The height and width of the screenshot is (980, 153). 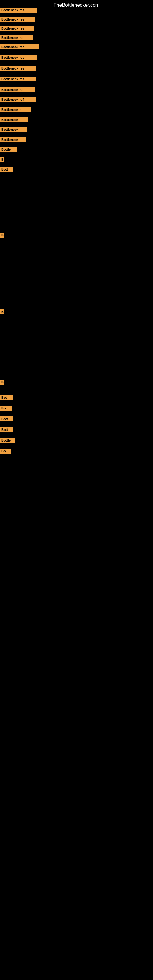 What do you see at coordinates (18, 79) in the screenshot?
I see `bottleneck-item-8: Bottleneck res` at bounding box center [18, 79].